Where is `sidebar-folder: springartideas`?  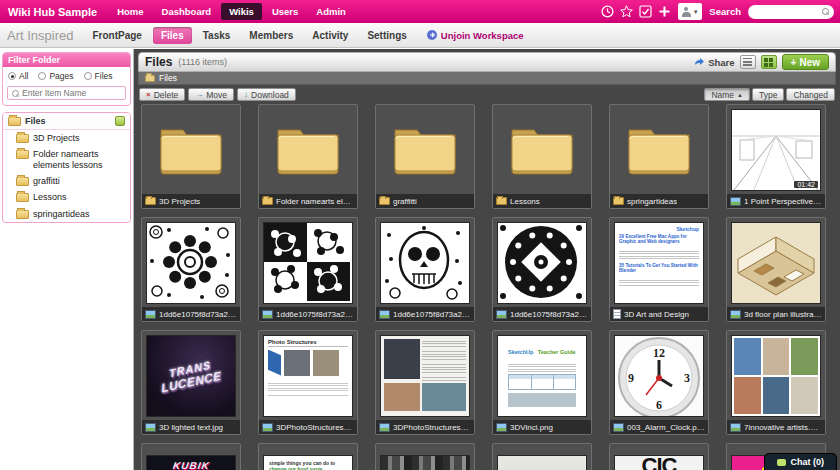
sidebar-folder: springartideas is located at coordinates (66, 214).